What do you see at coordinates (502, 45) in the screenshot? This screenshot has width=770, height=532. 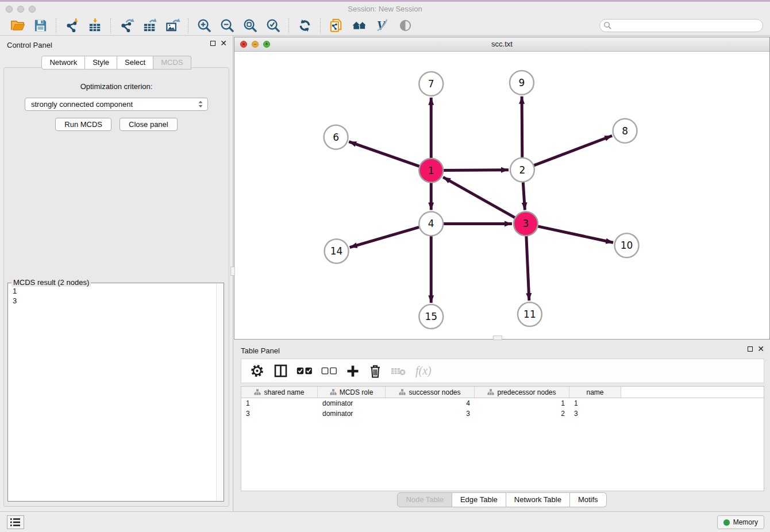 I see `network-window-titlebar: × − + scc.txt` at bounding box center [502, 45].